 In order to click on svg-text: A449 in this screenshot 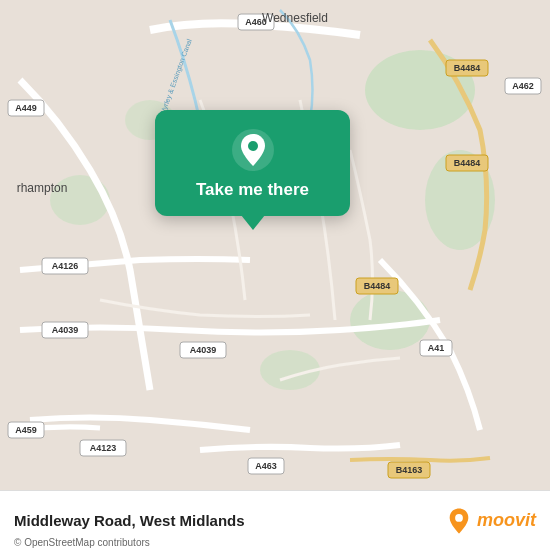, I will do `click(26, 108)`.